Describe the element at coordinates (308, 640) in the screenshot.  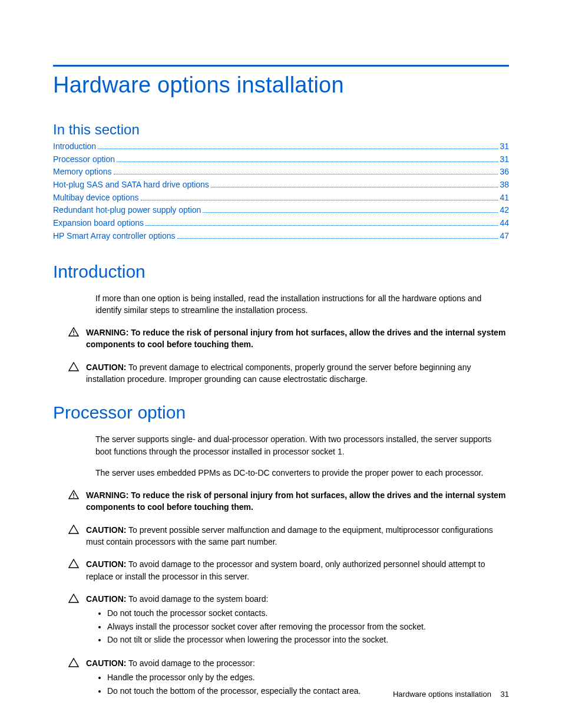
I see `list-item: Do not tilt or slide the processor when …` at that location.